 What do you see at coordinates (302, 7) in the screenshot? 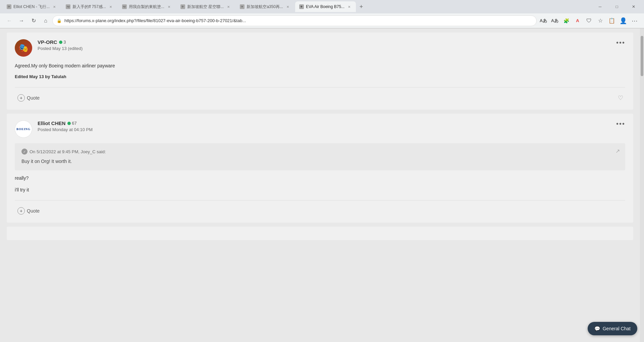
I see `tab-6-favicon: ✈` at bounding box center [302, 7].